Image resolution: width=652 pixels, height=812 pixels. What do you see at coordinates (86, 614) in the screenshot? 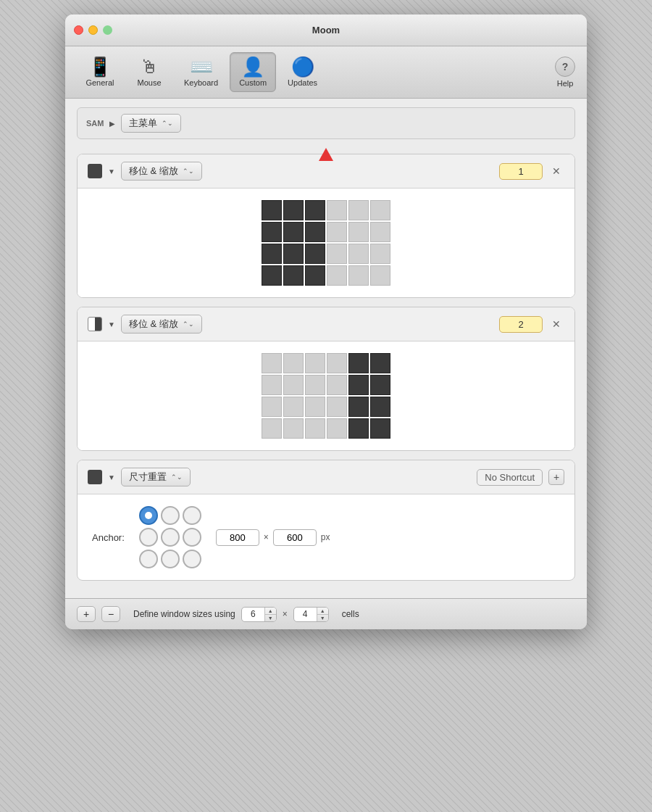
I see `add-button: +` at bounding box center [86, 614].